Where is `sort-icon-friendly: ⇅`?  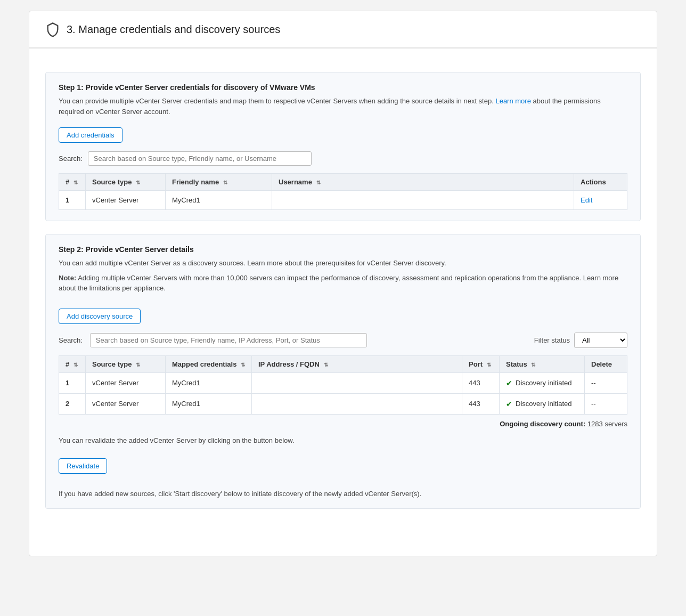 sort-icon-friendly: ⇅ is located at coordinates (225, 182).